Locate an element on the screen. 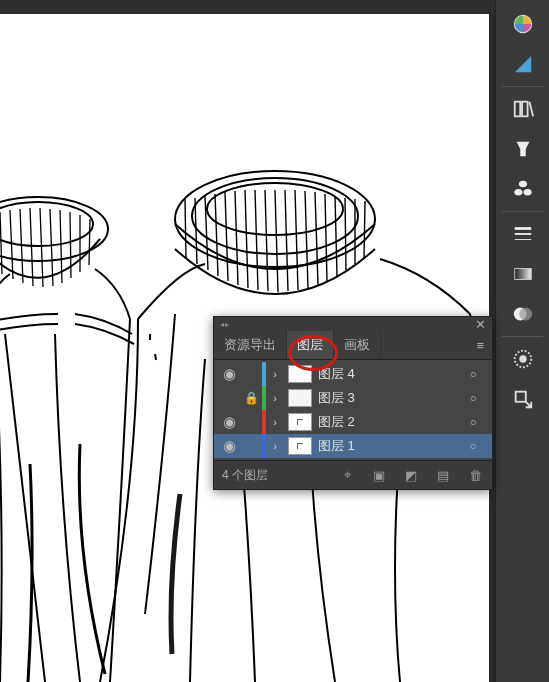 This screenshot has width=549, height=682. right-toolbar is located at coordinates (522, 341).